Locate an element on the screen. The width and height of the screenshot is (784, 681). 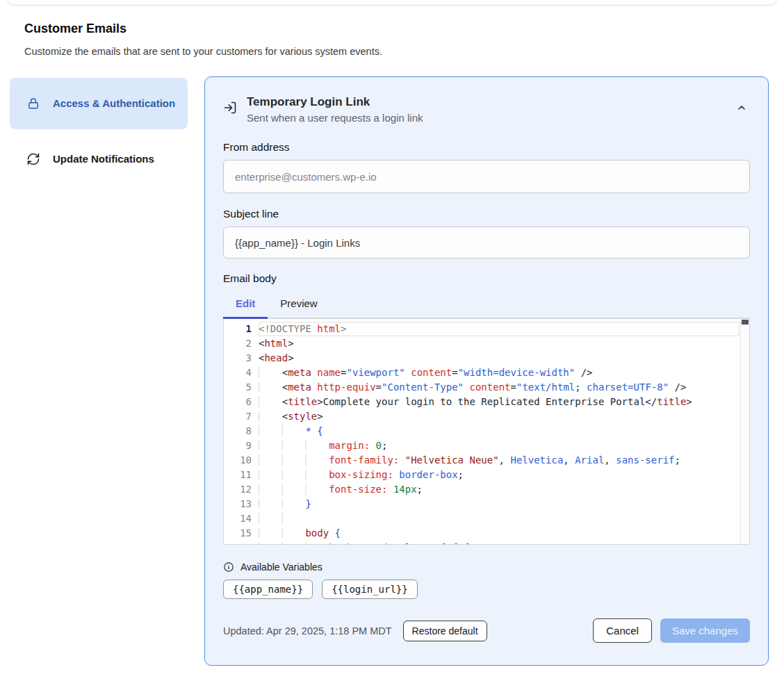
sidebar-item-access-authentication: Access & Authentication is located at coordinates (99, 104).